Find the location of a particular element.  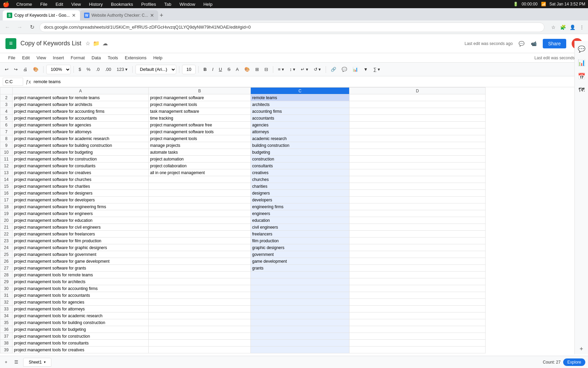

cell-c25: government is located at coordinates (300, 255).